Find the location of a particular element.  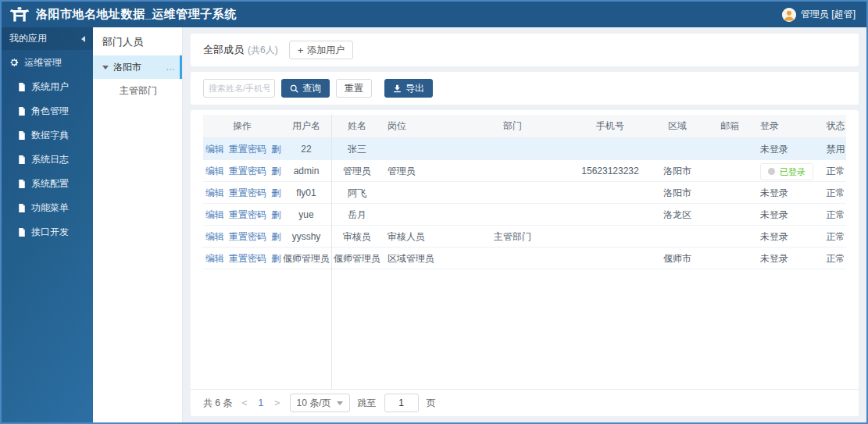

sidebar-item-data-dictionary: 数据字典 is located at coordinates (47, 136).